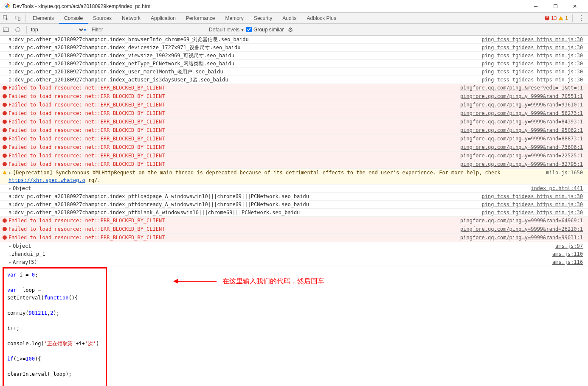 This screenshot has width=588, height=386. I want to click on deprecation-link: https://xhr.spec.whatwg.o, so click(47, 180).